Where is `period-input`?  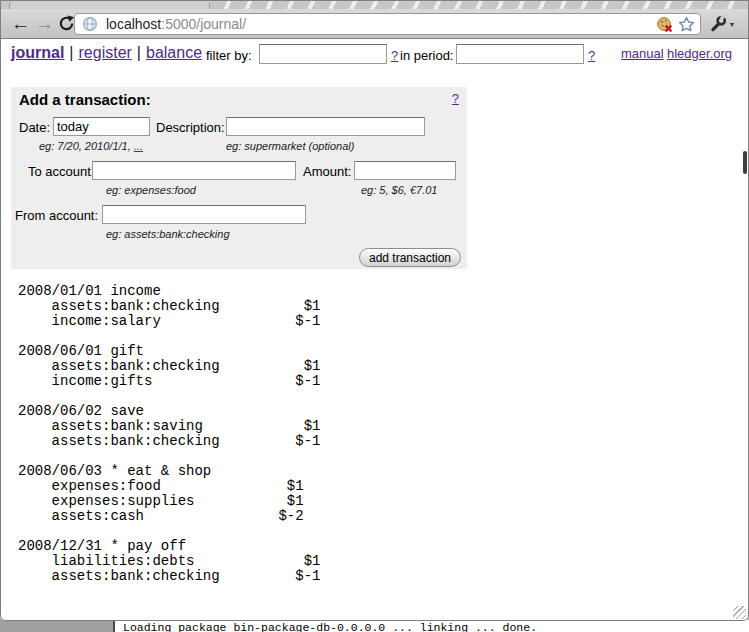 period-input is located at coordinates (520, 54).